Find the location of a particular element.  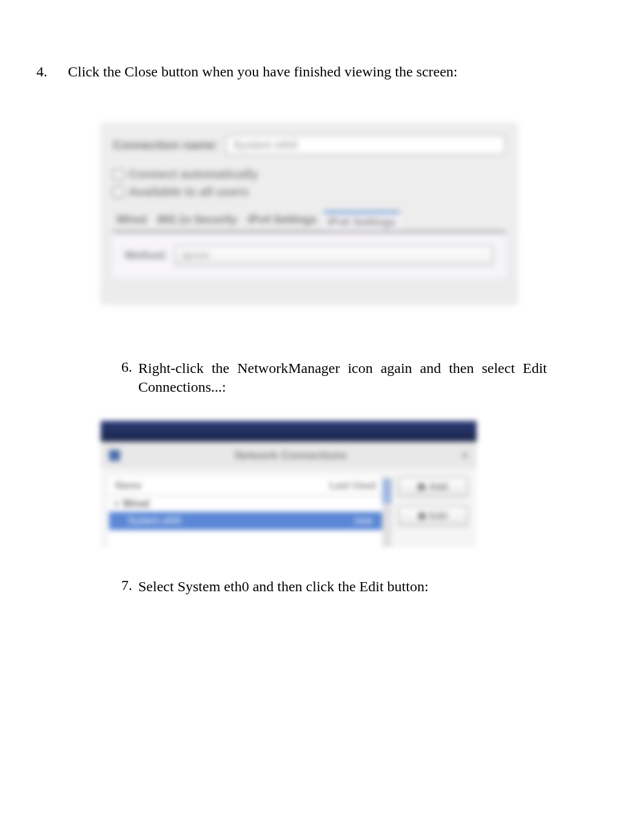

window-titlebar is located at coordinates (289, 431).